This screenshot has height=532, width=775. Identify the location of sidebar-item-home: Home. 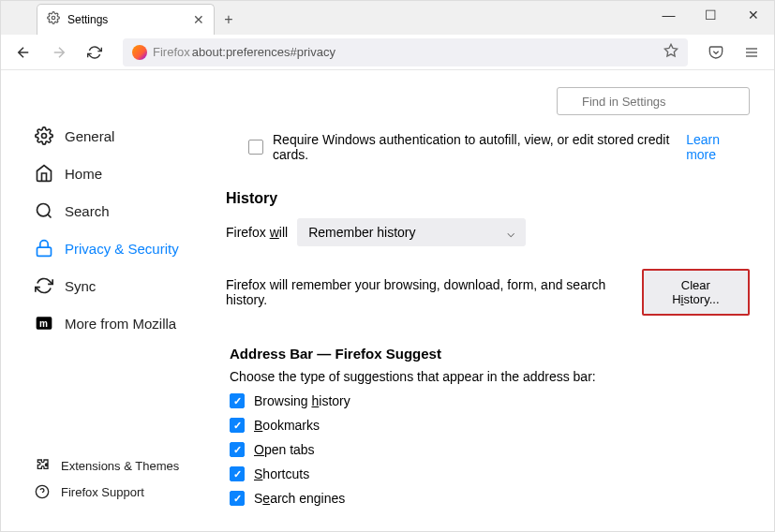
(118, 173).